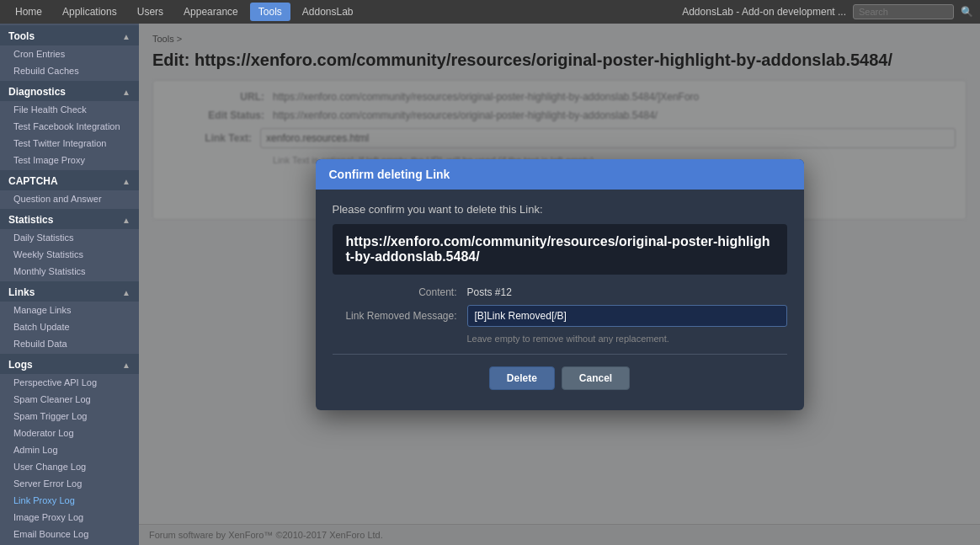 This screenshot has height=545, width=980. Describe the element at coordinates (270, 12) in the screenshot. I see `nav-tools: Tools` at that location.